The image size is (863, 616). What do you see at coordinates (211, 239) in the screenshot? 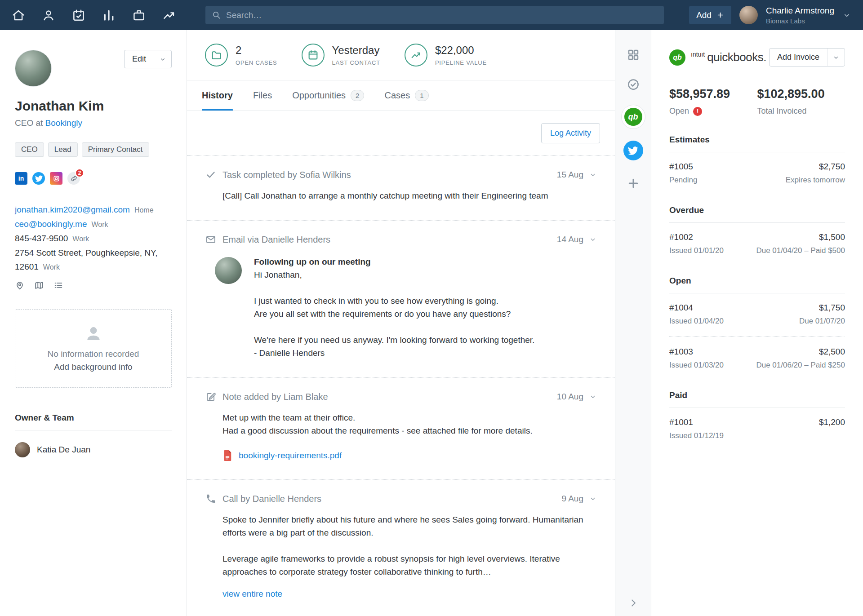
I see `envelope-icon` at bounding box center [211, 239].